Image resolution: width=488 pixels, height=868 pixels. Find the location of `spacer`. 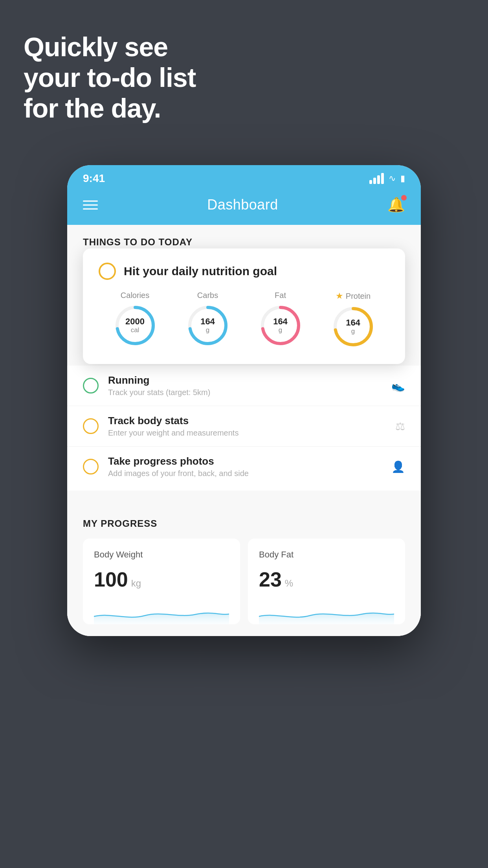

spacer is located at coordinates (244, 500).